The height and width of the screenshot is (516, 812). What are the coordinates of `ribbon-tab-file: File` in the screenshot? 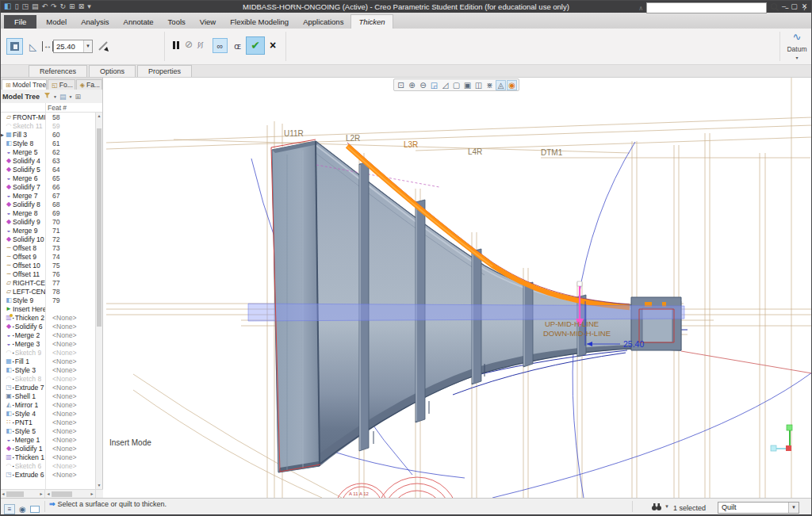 It's located at (21, 22).